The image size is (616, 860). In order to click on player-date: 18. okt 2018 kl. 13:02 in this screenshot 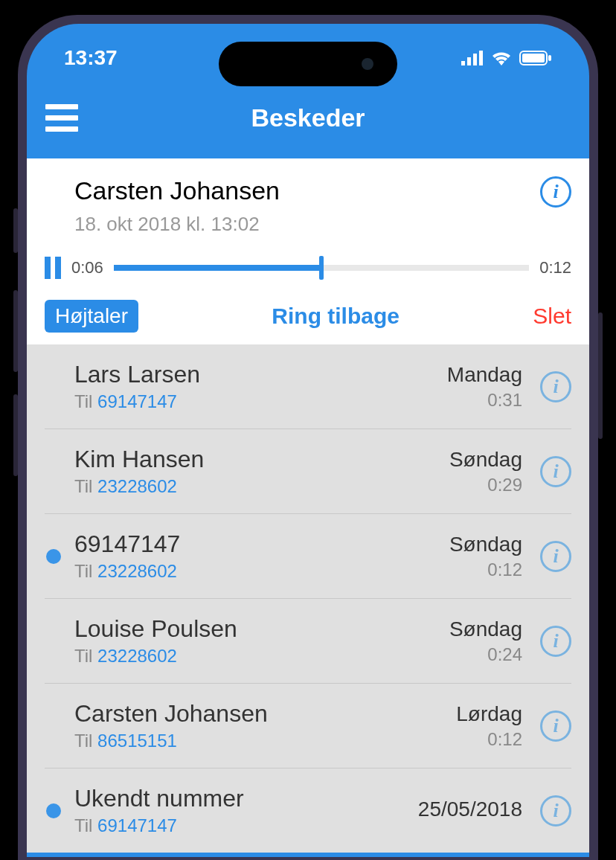, I will do `click(162, 225)`.